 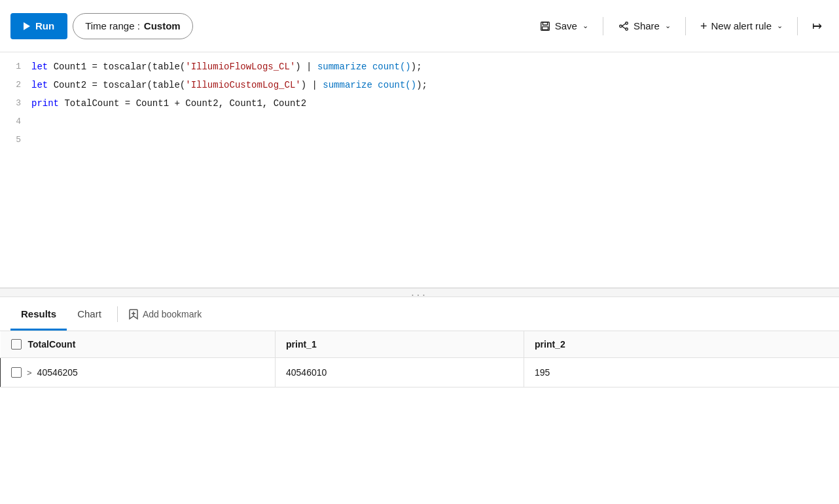 I want to click on results-tabs: Results Chart Add bookmark, so click(x=420, y=314).